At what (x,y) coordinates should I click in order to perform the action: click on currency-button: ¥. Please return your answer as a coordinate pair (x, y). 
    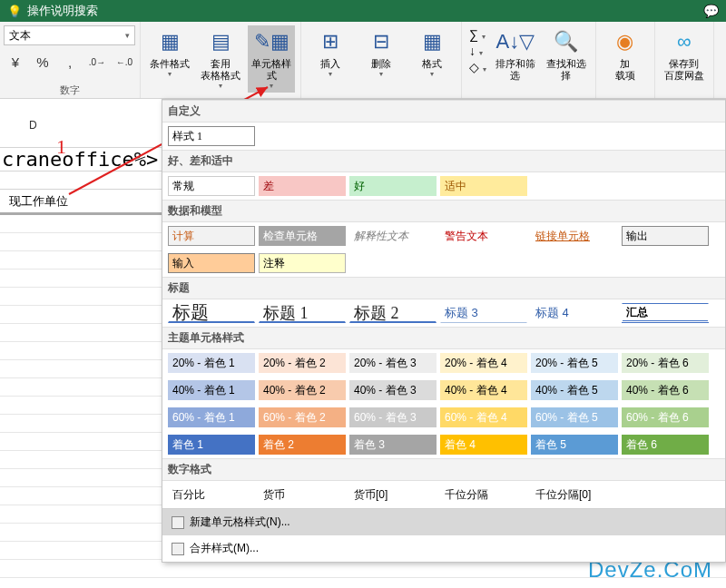
    Looking at the image, I should click on (15, 62).